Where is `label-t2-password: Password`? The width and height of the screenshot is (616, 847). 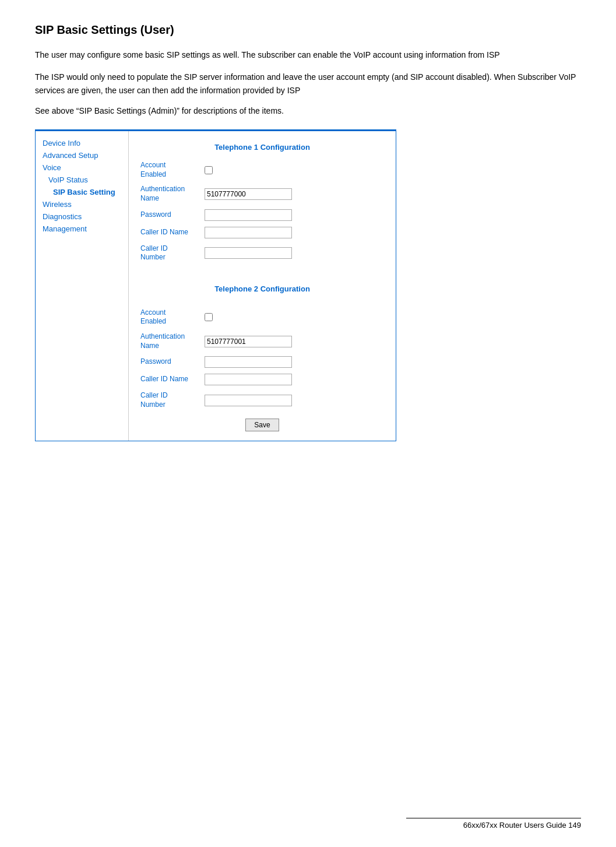
label-t2-password: Password is located at coordinates (173, 362).